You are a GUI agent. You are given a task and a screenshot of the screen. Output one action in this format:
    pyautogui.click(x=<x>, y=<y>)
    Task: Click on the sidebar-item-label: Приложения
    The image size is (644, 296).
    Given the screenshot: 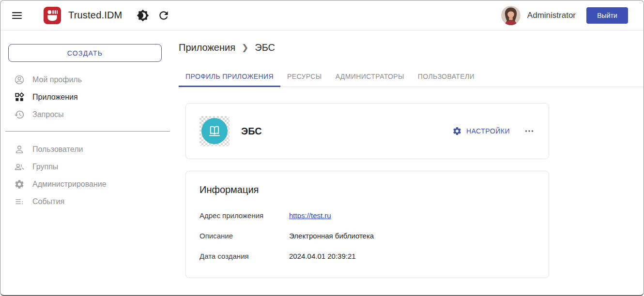 What is the action you would take?
    pyautogui.click(x=55, y=97)
    